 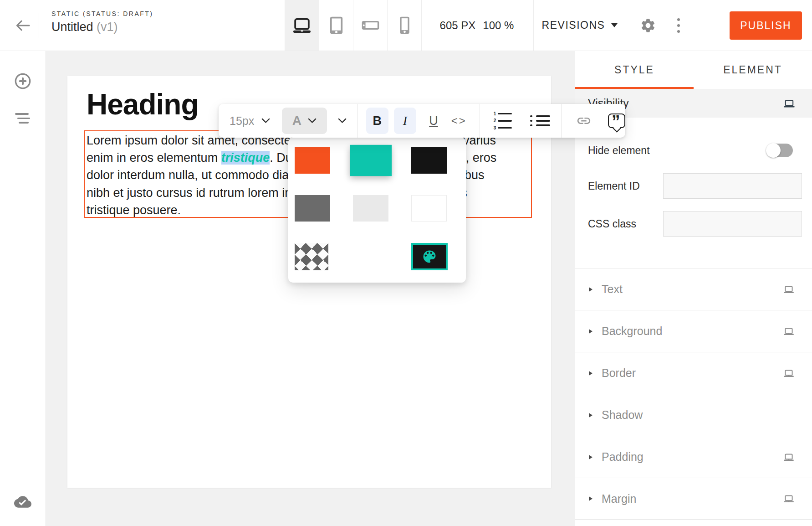 I want to click on underline-button: U, so click(x=434, y=121).